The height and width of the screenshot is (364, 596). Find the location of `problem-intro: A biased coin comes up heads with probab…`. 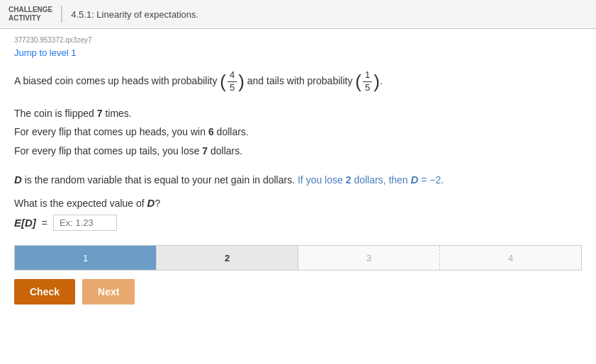

problem-intro: A biased coin comes up heads with probab… is located at coordinates (298, 82).